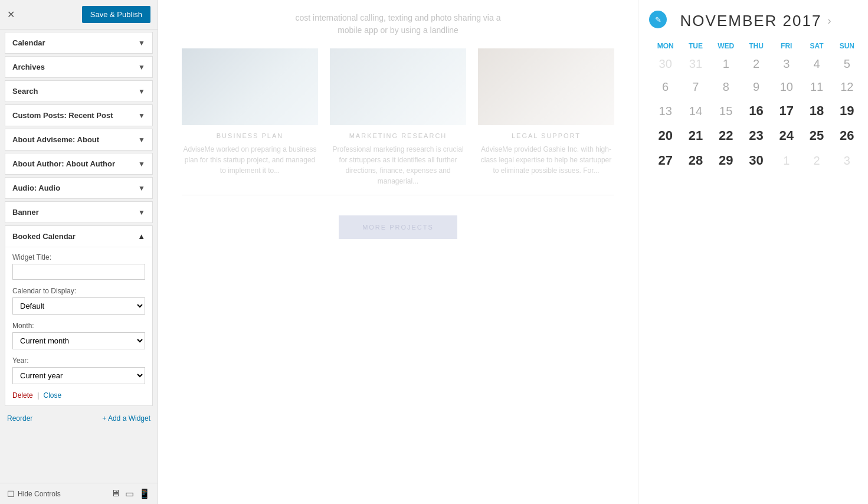 The height and width of the screenshot is (504, 868). Describe the element at coordinates (695, 64) in the screenshot. I see `calendar-day-0-1: 31` at that location.